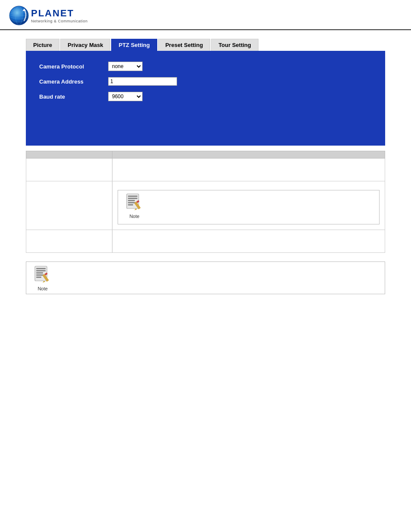  Describe the element at coordinates (235, 45) in the screenshot. I see `tab-tour-setting: Tour Setting` at that location.